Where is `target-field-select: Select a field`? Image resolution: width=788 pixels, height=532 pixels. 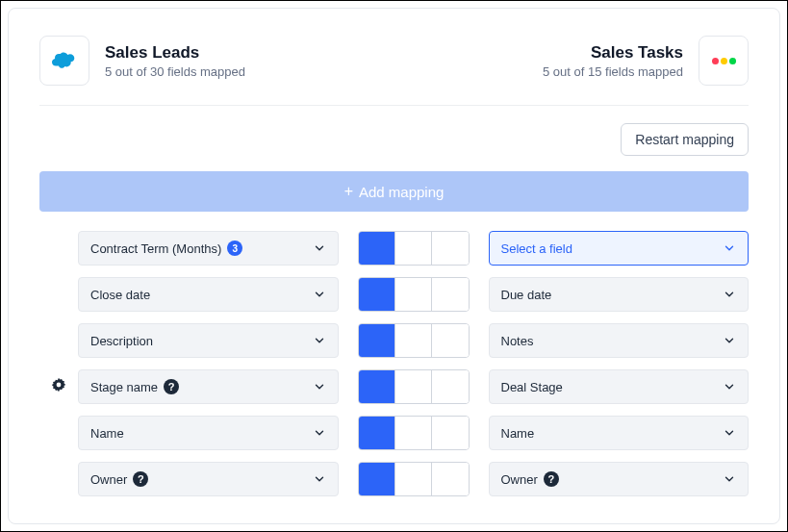 target-field-select: Select a field is located at coordinates (620, 248).